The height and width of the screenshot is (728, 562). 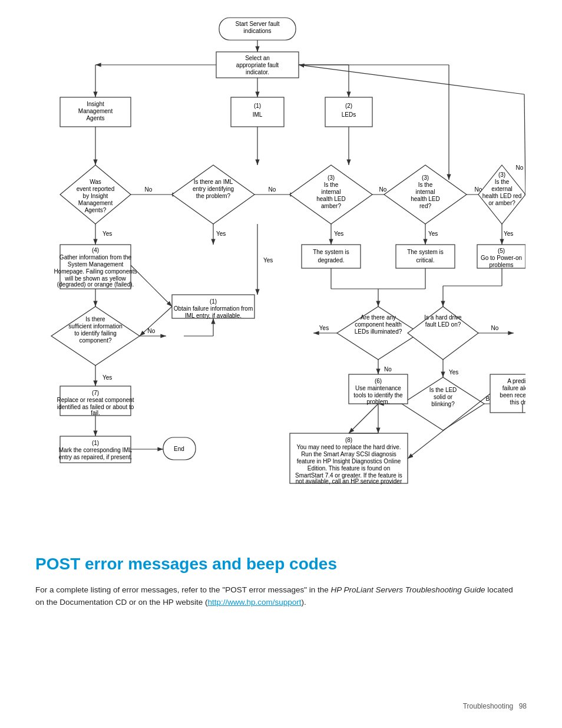 What do you see at coordinates (495, 706) in the screenshot?
I see `page-footer: Troubleshooting 98` at bounding box center [495, 706].